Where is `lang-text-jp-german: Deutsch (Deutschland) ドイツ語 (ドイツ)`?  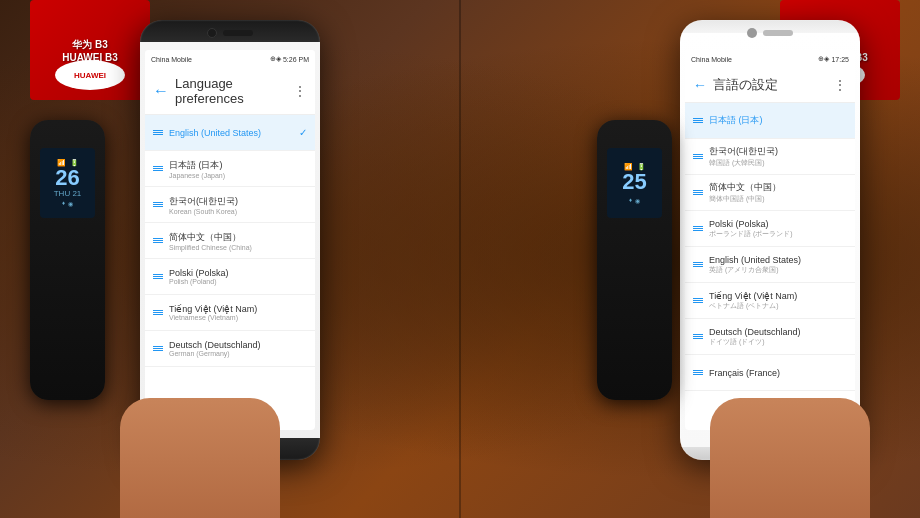
lang-text-jp-german: Deutsch (Deutschland) ドイツ語 (ドイツ) is located at coordinates (778, 337).